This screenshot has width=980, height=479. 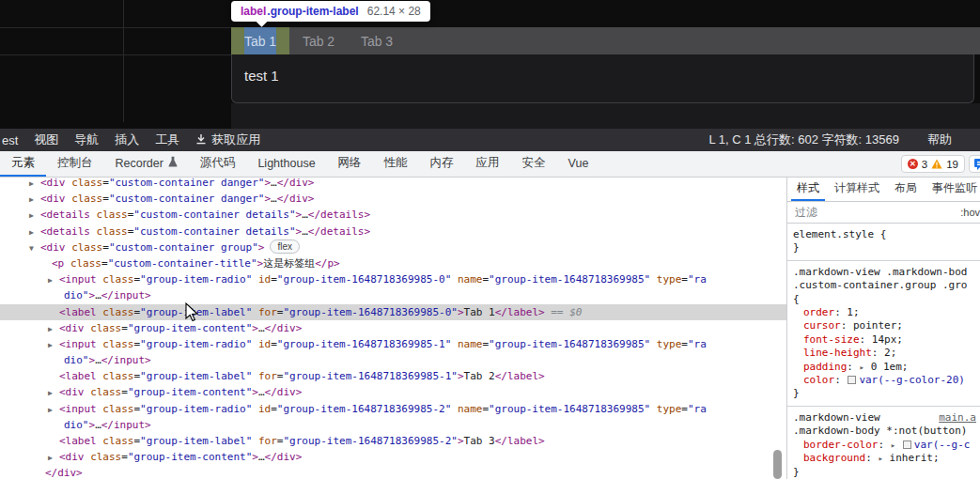 I want to click on devtools-tab-Recorder: Recorder, so click(x=147, y=163).